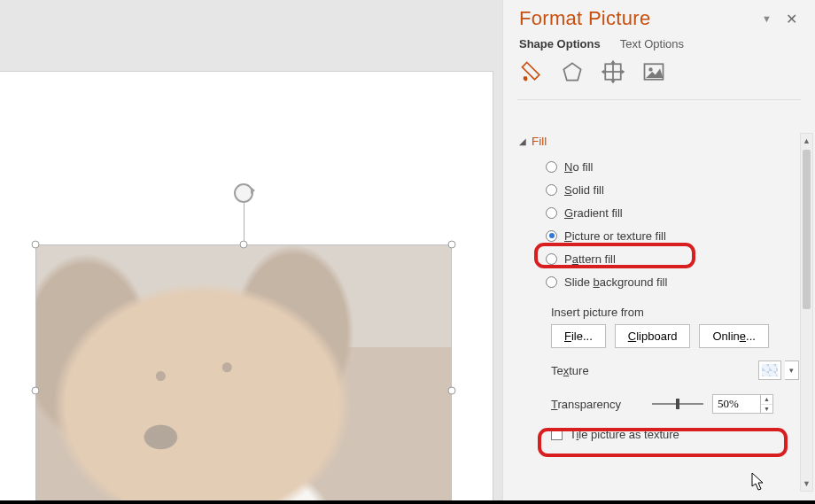  What do you see at coordinates (244, 193) in the screenshot?
I see `rotation-handle` at bounding box center [244, 193].